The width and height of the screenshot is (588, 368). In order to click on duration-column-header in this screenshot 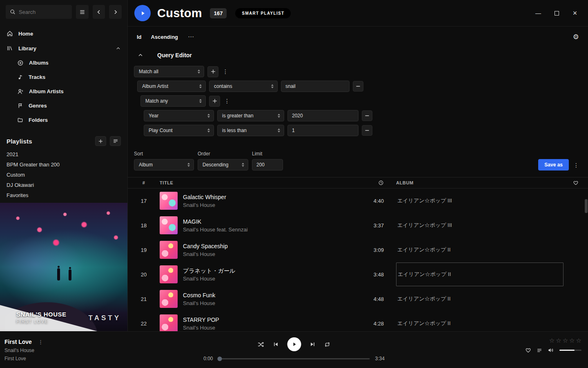, I will do `click(365, 183)`.